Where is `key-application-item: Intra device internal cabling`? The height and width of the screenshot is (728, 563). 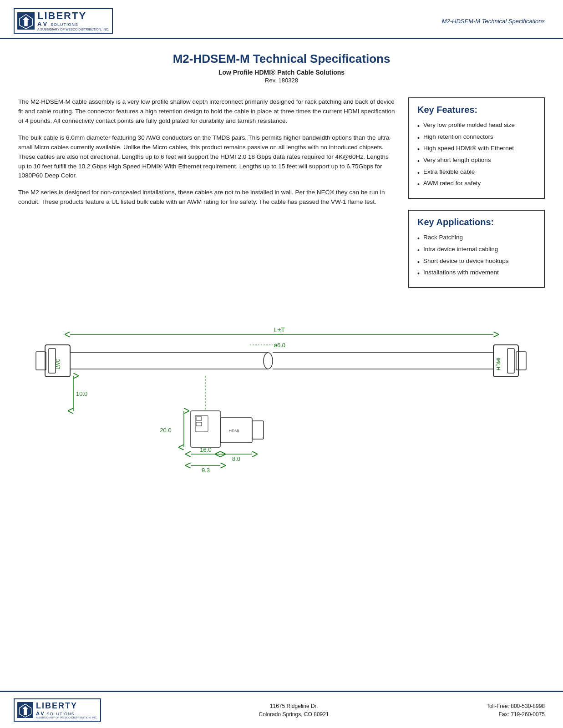 key-application-item: Intra device internal cabling is located at coordinates (477, 251).